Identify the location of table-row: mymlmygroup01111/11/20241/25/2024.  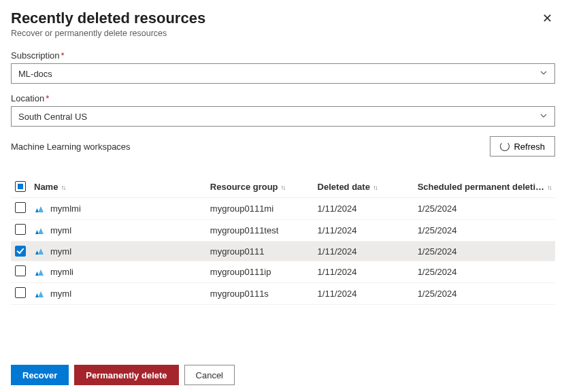
(283, 252).